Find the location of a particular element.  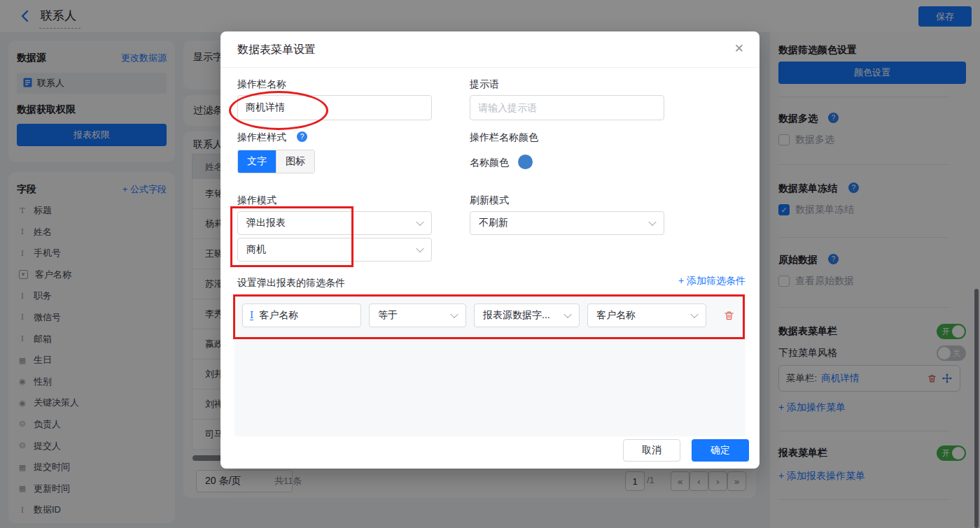

popup-report-value: 商机 is located at coordinates (256, 250).